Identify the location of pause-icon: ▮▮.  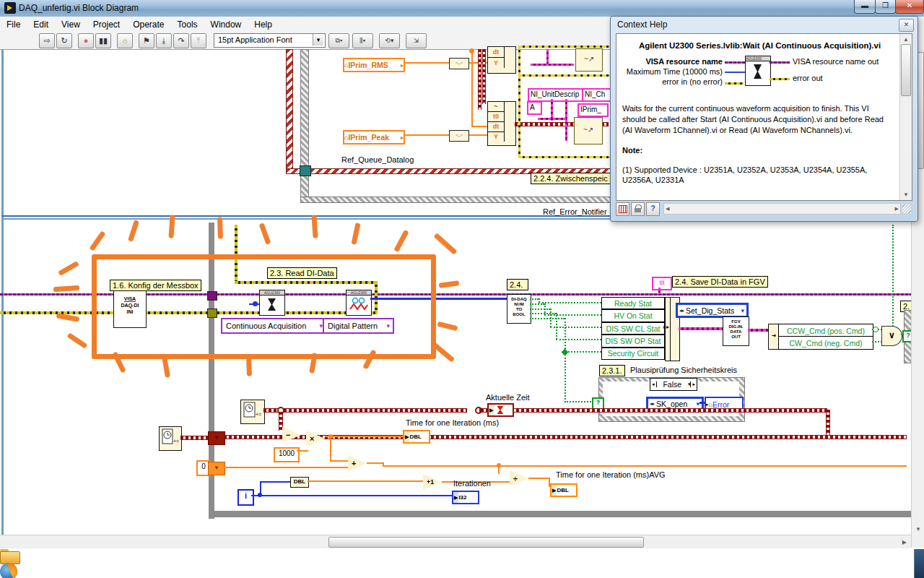
(103, 40).